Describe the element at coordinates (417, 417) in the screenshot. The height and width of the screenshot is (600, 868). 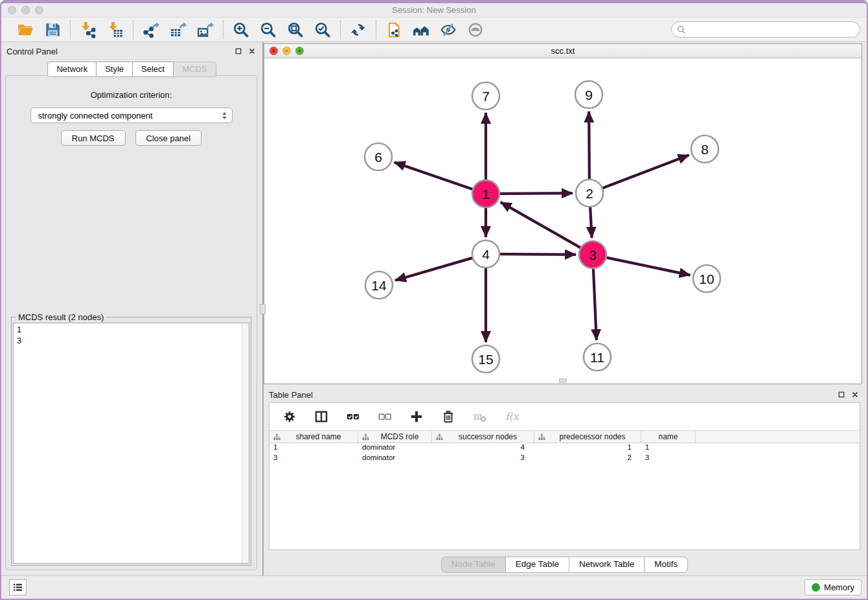
I see `add-column-icon` at that location.